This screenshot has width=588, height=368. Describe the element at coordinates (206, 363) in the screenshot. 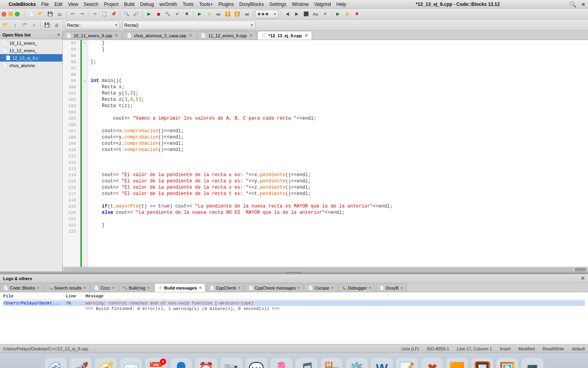

I see `dock-reminders: ⏰` at that location.